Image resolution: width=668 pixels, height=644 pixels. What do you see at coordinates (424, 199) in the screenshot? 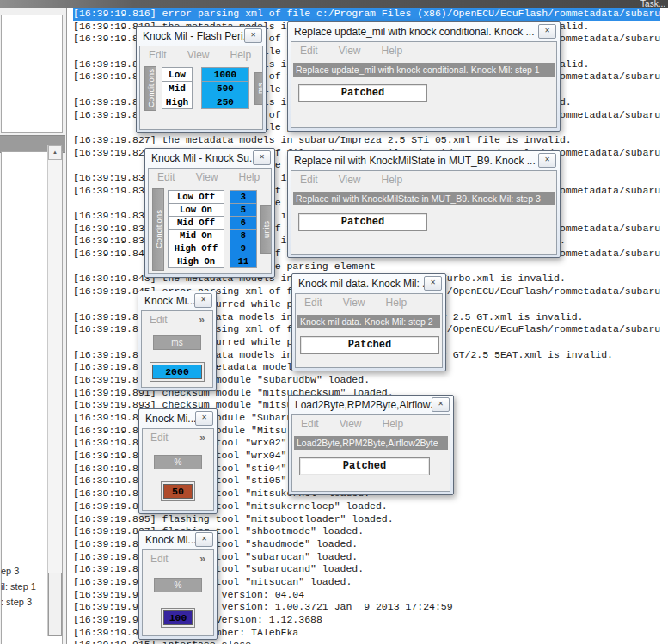
I see `patch-status-text: Replace nil with KnockMilState in MUT_B9…` at bounding box center [424, 199].